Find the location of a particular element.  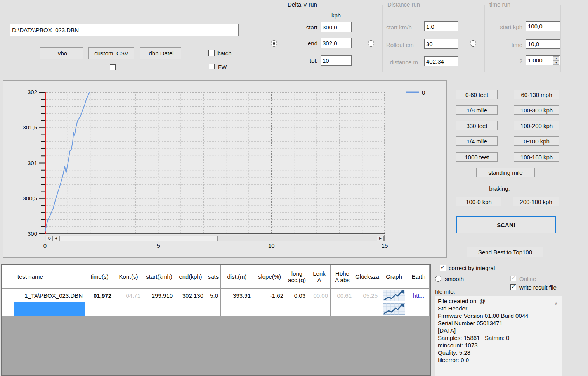

btn-0-60-feet: 0-60 feet is located at coordinates (477, 95).